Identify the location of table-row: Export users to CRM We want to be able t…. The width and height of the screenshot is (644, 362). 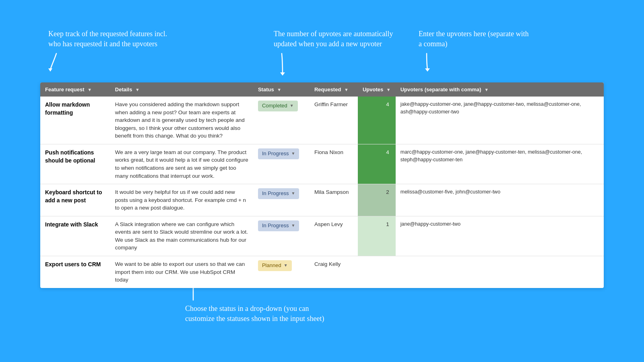
(322, 272).